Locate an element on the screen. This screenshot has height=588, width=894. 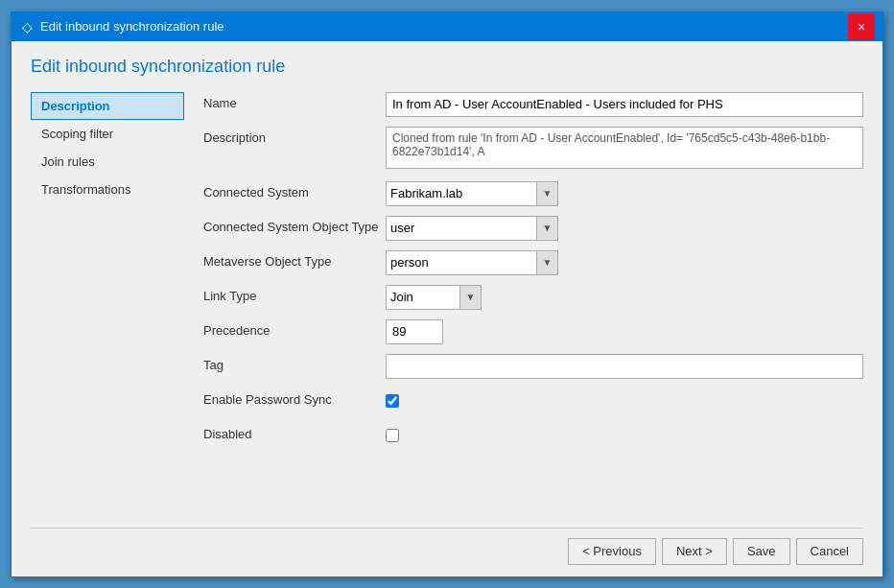
enable-password-sync-control is located at coordinates (624, 401).